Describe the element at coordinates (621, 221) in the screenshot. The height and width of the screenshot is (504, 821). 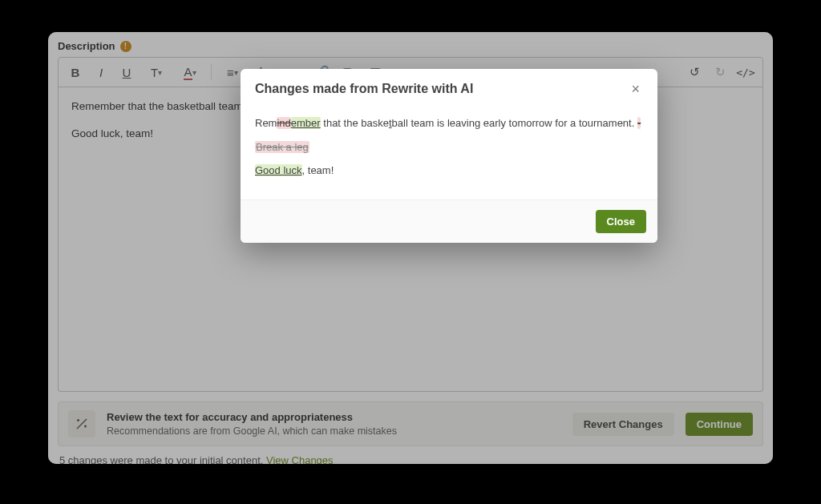
I see `modal-close-button: Close` at that location.